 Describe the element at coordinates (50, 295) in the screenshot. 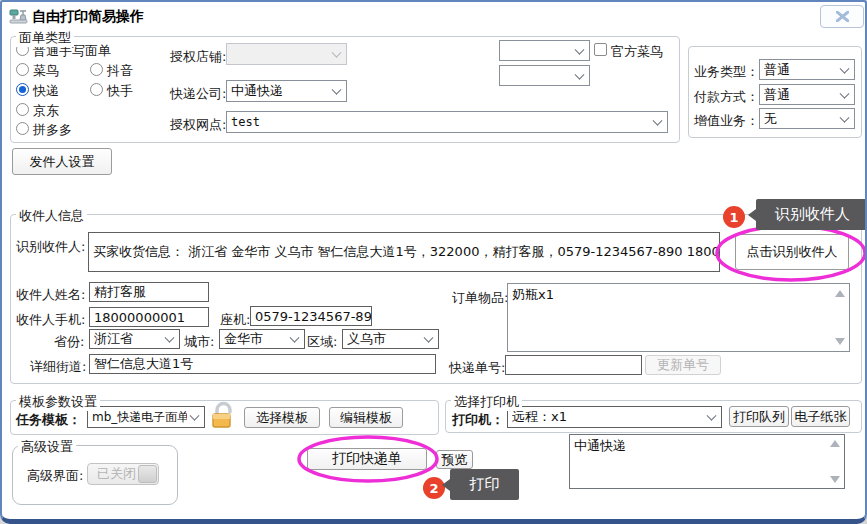

I see `name-label: 收件人姓名:` at that location.